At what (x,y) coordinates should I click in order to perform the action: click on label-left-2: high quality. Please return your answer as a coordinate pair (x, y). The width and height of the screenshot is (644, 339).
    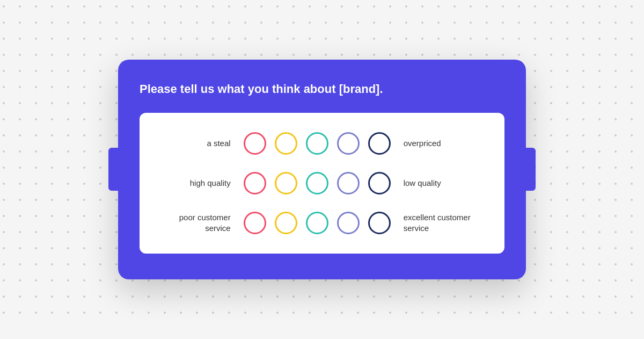
    Looking at the image, I should click on (198, 183).